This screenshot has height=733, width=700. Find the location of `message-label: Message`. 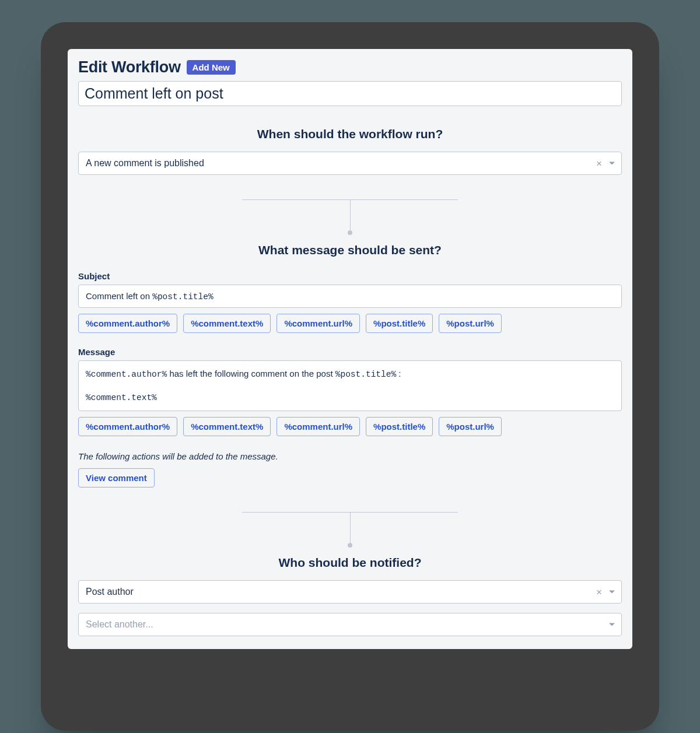

message-label: Message is located at coordinates (350, 352).